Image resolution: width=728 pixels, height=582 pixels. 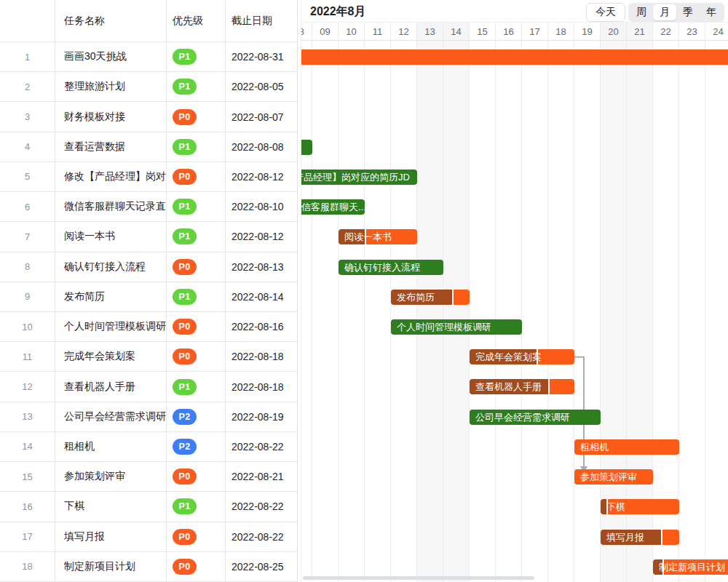 What do you see at coordinates (28, 356) in the screenshot?
I see `row-number: 11` at bounding box center [28, 356].